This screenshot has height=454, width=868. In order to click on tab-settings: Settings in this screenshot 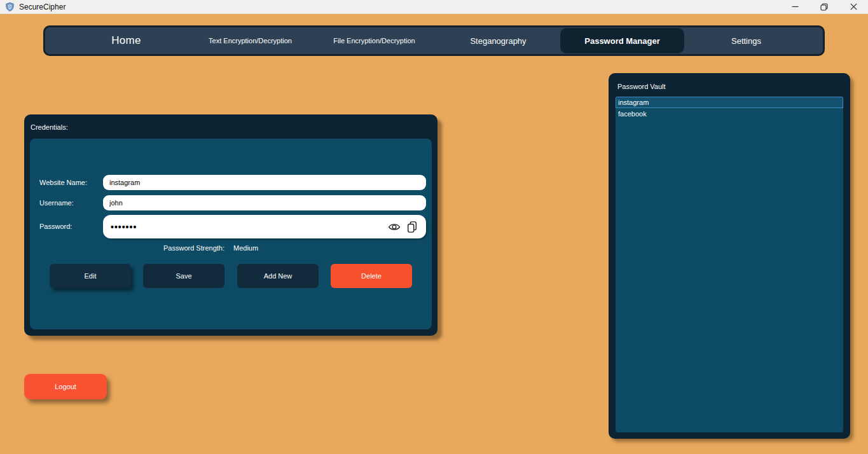, I will do `click(747, 41)`.